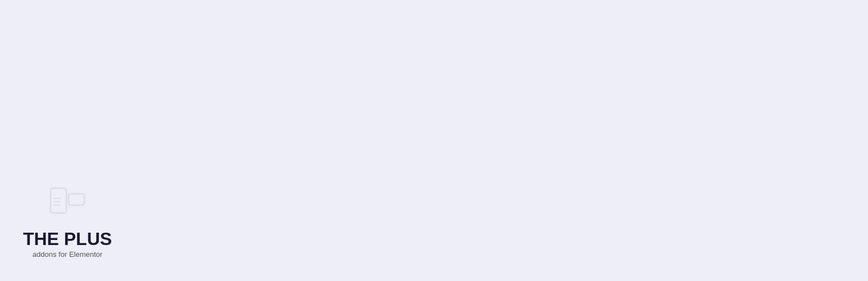 This screenshot has height=281, width=868. What do you see at coordinates (67, 254) in the screenshot?
I see `logo-subtitle: addons for Elementor` at bounding box center [67, 254].